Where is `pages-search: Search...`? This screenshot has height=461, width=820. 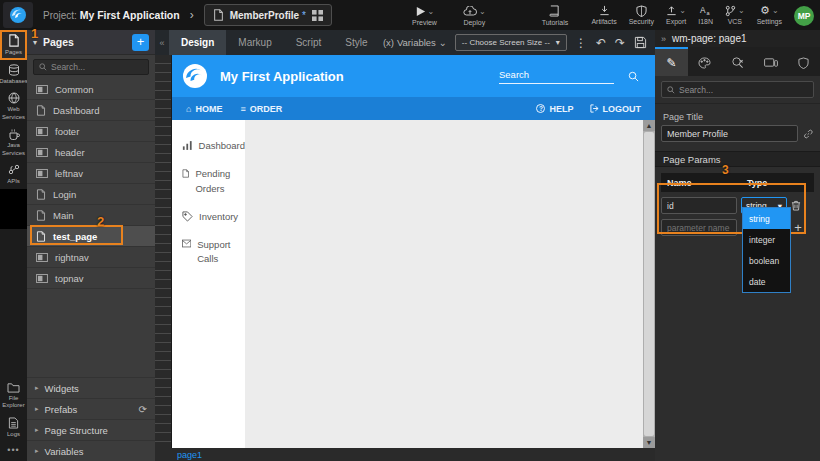
pages-search: Search... is located at coordinates (91, 67).